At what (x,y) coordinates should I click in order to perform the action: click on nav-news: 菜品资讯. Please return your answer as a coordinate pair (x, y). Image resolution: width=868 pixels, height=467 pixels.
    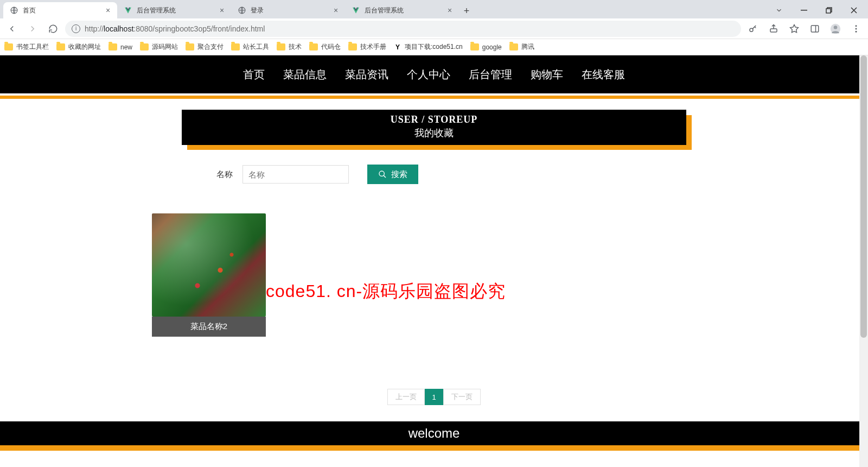
    Looking at the image, I should click on (367, 75).